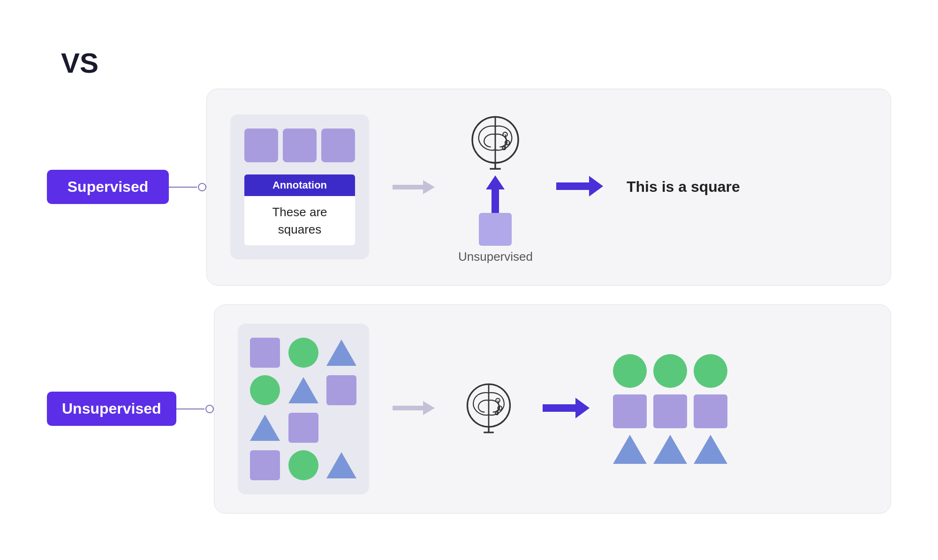 The width and height of the screenshot is (938, 560). I want to click on supervised-connector-circle, so click(202, 187).